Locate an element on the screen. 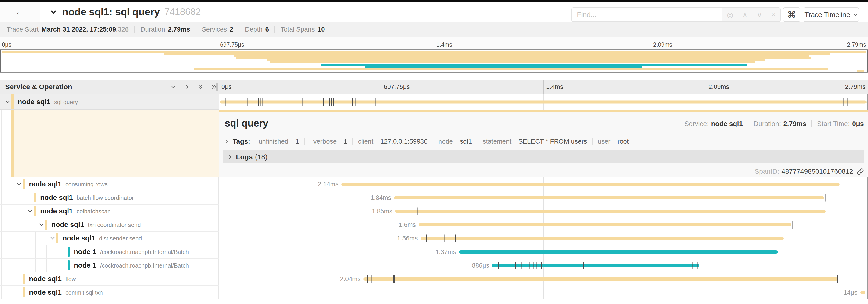 The width and height of the screenshot is (868, 304). time-tick-label: 2.79ms is located at coordinates (855, 87).